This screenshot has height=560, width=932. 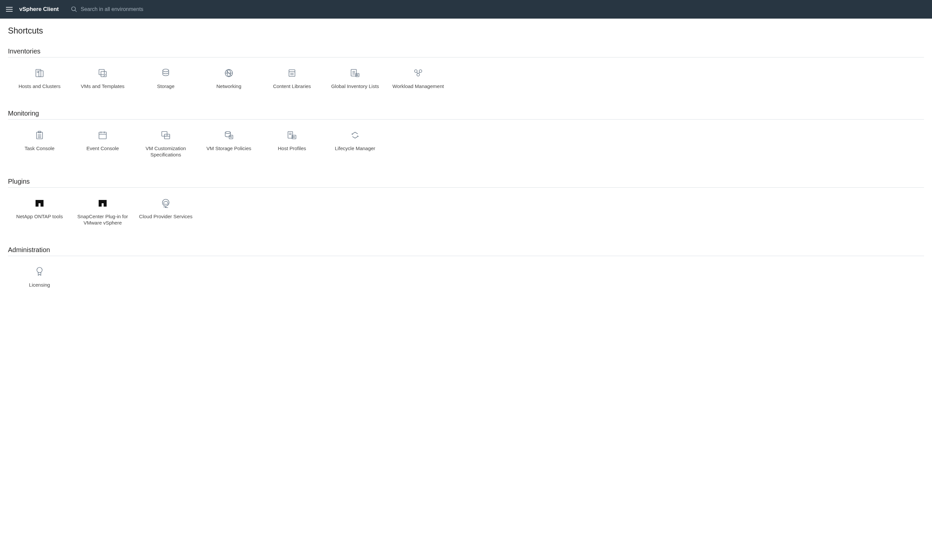 I want to click on shortcut-cloud-provider: Cloud Provider Services, so click(x=166, y=212).